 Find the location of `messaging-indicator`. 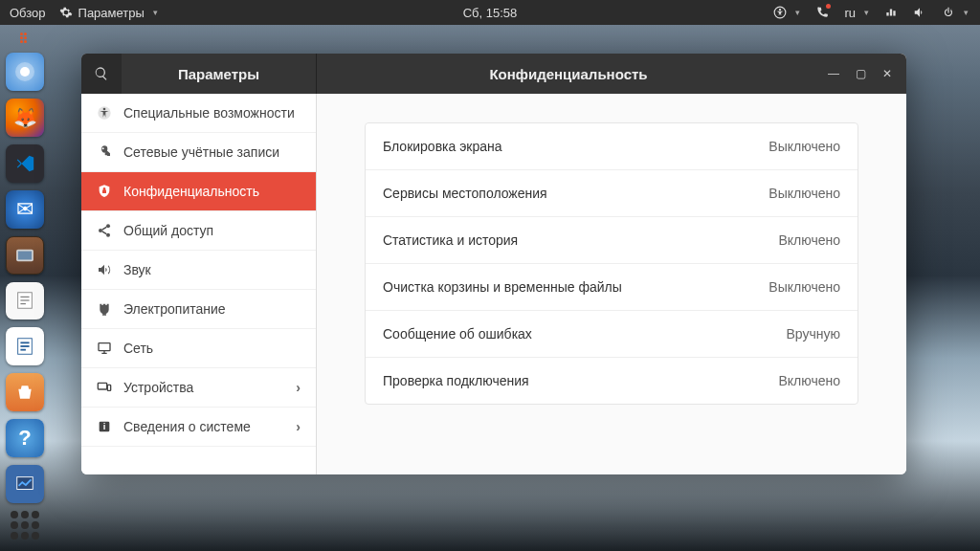

messaging-indicator is located at coordinates (822, 12).